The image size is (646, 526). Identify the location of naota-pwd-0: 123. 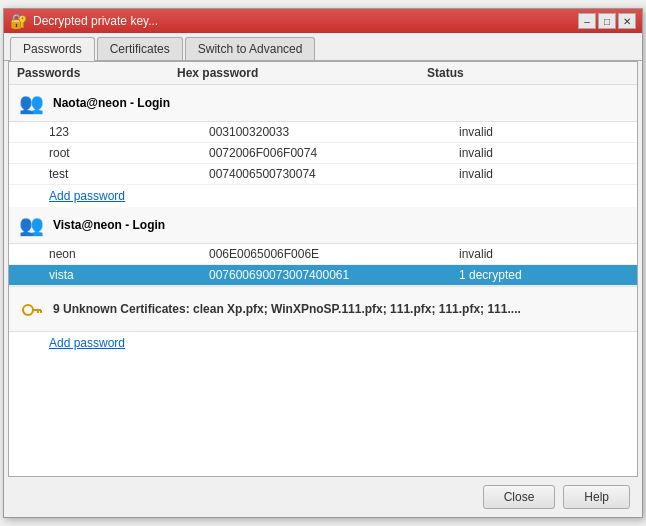
(129, 132).